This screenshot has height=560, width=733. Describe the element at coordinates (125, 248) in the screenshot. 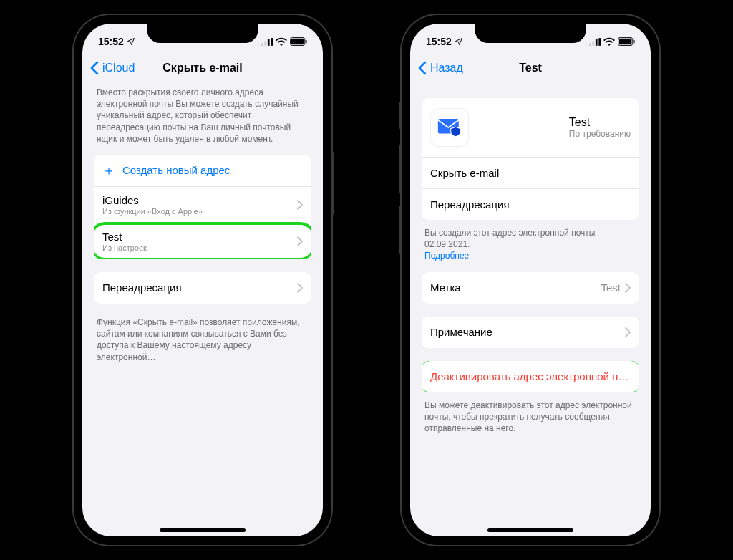

I see `item-sub: Из настроек` at that location.